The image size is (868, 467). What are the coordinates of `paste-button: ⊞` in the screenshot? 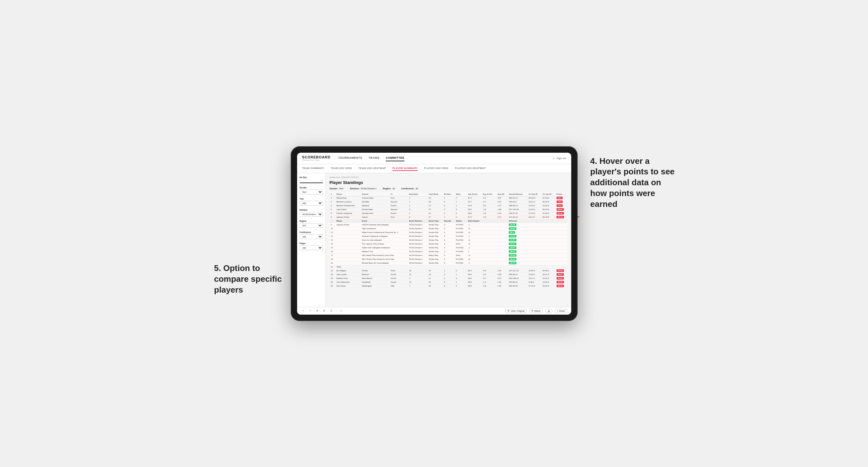 It's located at (324, 311).